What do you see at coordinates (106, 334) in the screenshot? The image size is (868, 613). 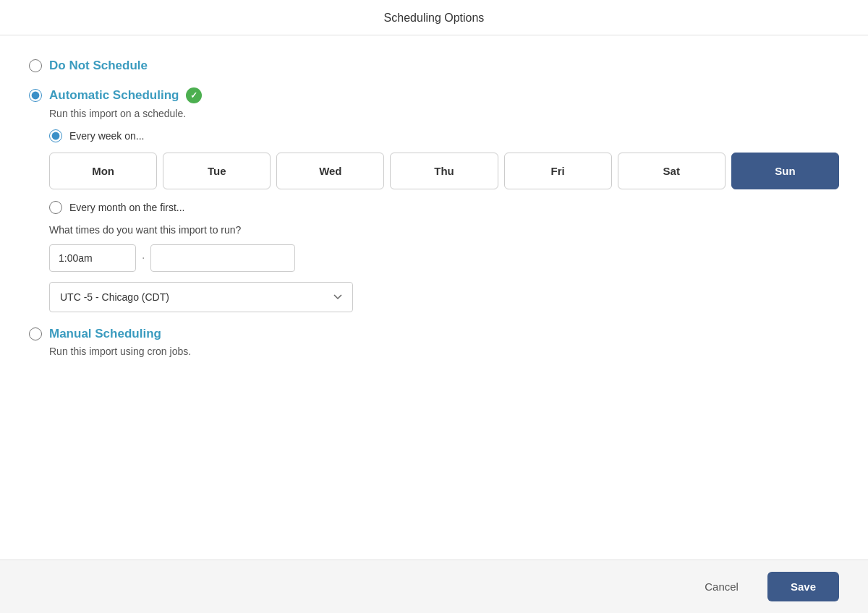 I see `manual-scheduling-label: Manual Scheduling` at bounding box center [106, 334].